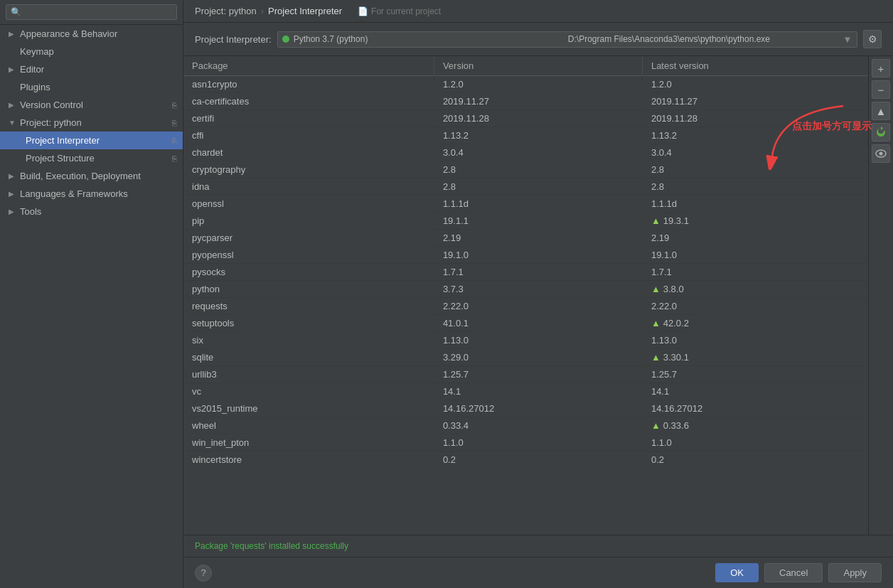 This screenshot has height=588, width=893. What do you see at coordinates (233, 40) in the screenshot?
I see `interpreter-label: Project Interpreter:` at bounding box center [233, 40].